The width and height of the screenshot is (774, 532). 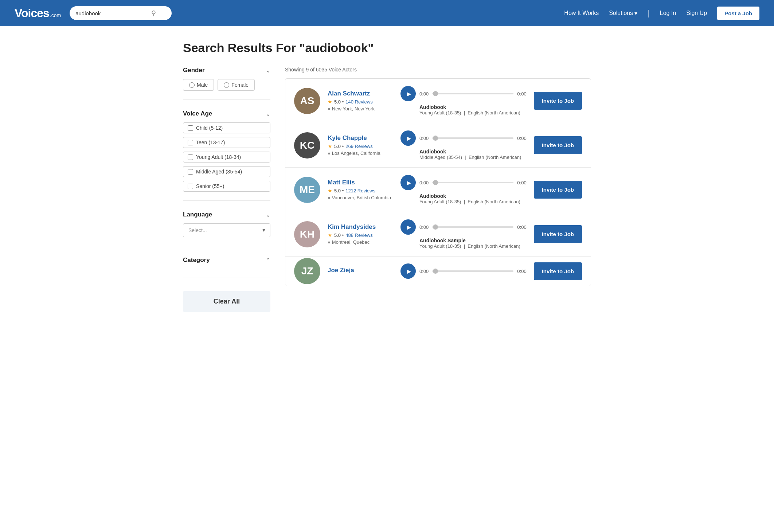 I want to click on search-bar: ⚲, so click(x=121, y=13).